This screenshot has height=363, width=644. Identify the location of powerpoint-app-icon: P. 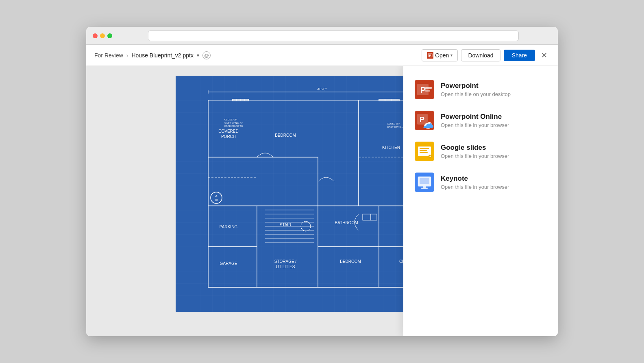
(424, 90).